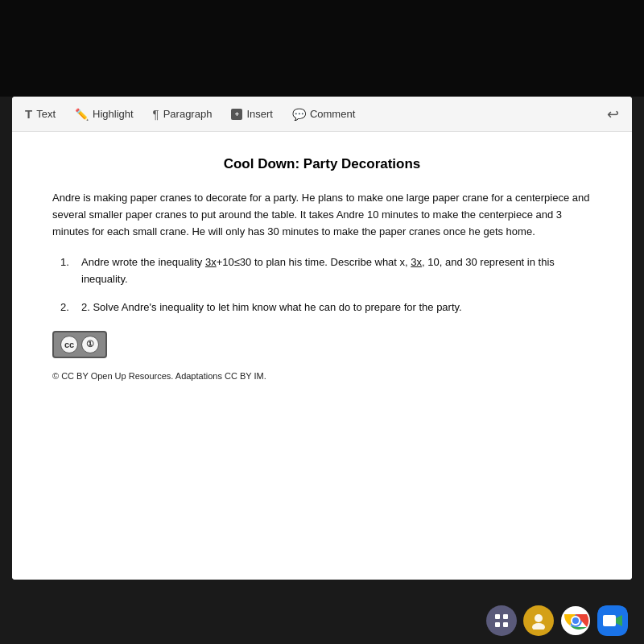 This screenshot has height=644, width=644. What do you see at coordinates (82, 114) in the screenshot?
I see `highlight-icon: ✏️` at bounding box center [82, 114].